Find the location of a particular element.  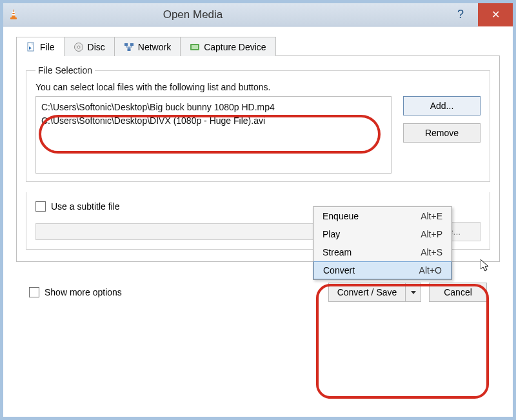

file-list-item: C:\Users\Softonic\Desktop\Big buck bunny… is located at coordinates (213, 107).